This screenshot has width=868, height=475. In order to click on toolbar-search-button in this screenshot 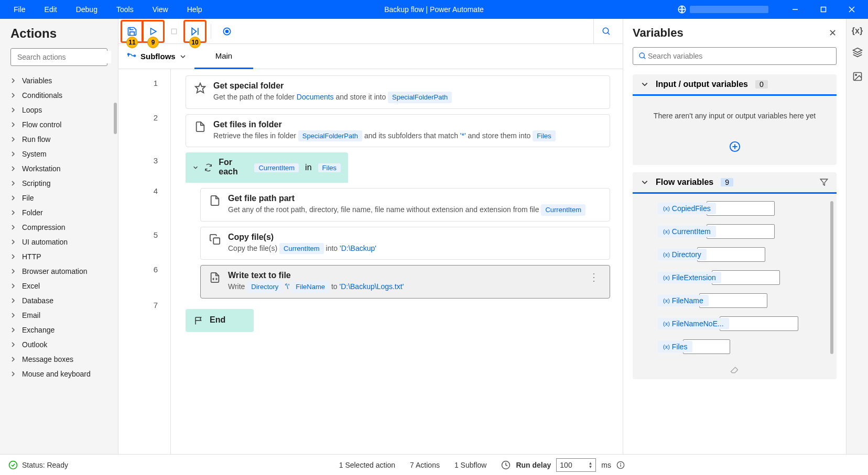, I will do `click(606, 31)`.